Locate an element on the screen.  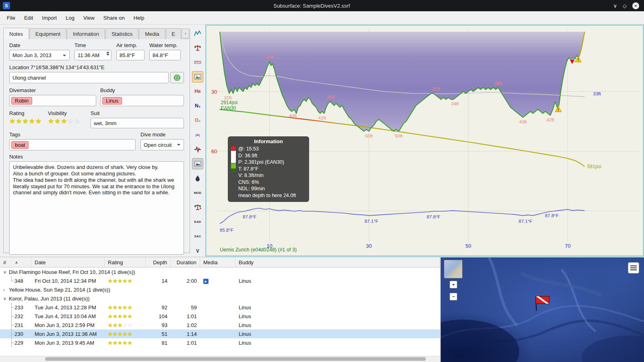
tab-equipment: Equipment is located at coordinates (48, 34).